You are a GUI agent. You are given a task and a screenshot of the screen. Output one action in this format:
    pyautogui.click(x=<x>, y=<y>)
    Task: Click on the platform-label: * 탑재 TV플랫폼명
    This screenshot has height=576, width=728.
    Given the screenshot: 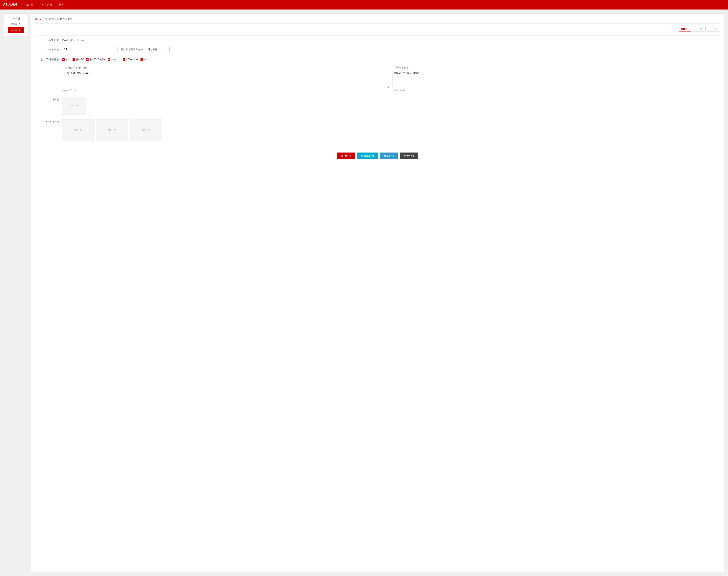 What is the action you would take?
    pyautogui.click(x=47, y=59)
    